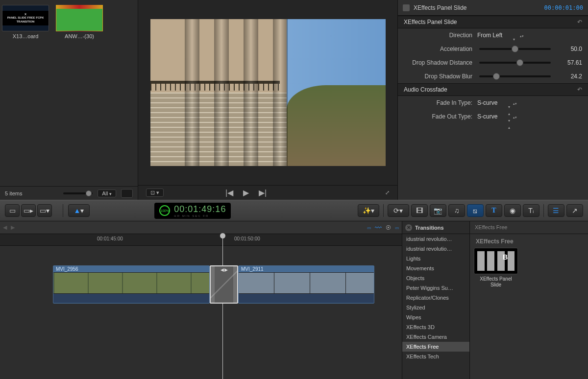 The image size is (588, 379). Describe the element at coordinates (193, 211) in the screenshot. I see `timecode-display: 100% 00:01:49:16 HR MIN SEC FR` at that location.